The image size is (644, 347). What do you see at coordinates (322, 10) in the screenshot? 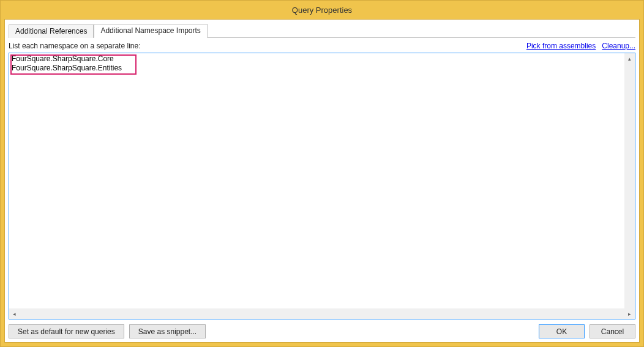
I see `titlebar: Query Properties` at bounding box center [322, 10].